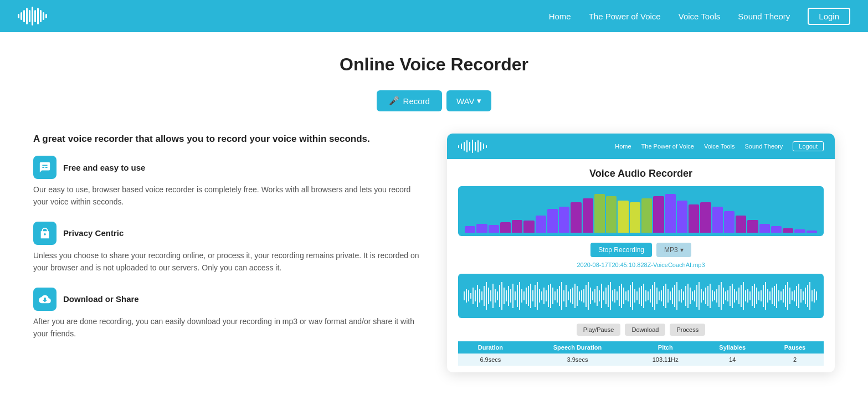 This screenshot has height=420, width=868. I want to click on free-icon, so click(45, 167).